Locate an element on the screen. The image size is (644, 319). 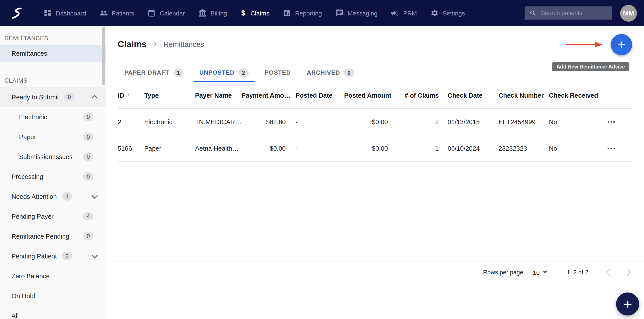
cell-check-received: No is located at coordinates (569, 148).